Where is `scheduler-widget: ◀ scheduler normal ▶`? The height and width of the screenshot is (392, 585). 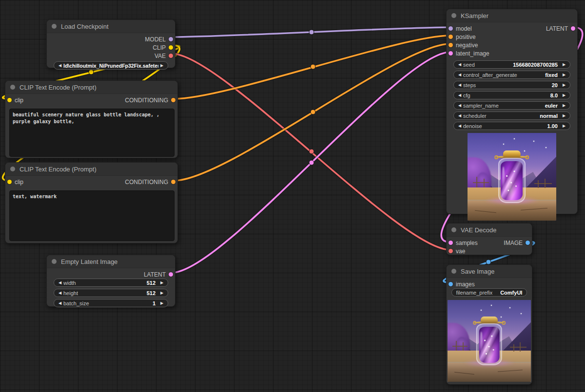
scheduler-widget: ◀ scheduler normal ▶ is located at coordinates (512, 116).